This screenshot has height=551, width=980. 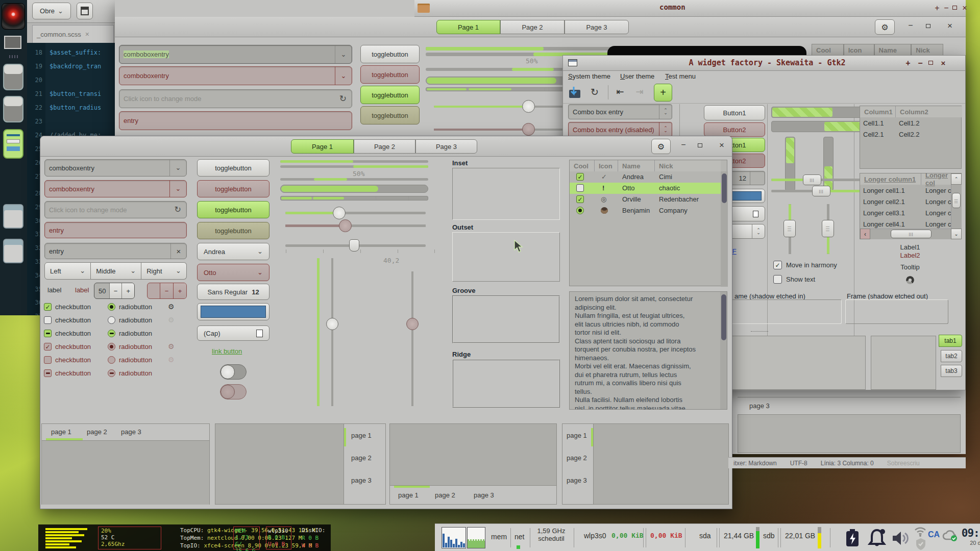 I want to click on gtk2-combo-entry: Combo box entry ⌃⌄, so click(x=620, y=112).